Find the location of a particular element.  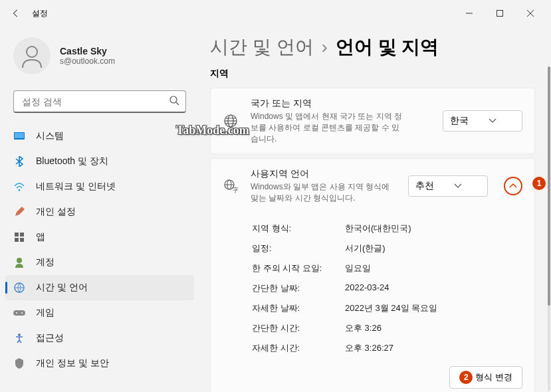

privacy-icon is located at coordinates (19, 363).